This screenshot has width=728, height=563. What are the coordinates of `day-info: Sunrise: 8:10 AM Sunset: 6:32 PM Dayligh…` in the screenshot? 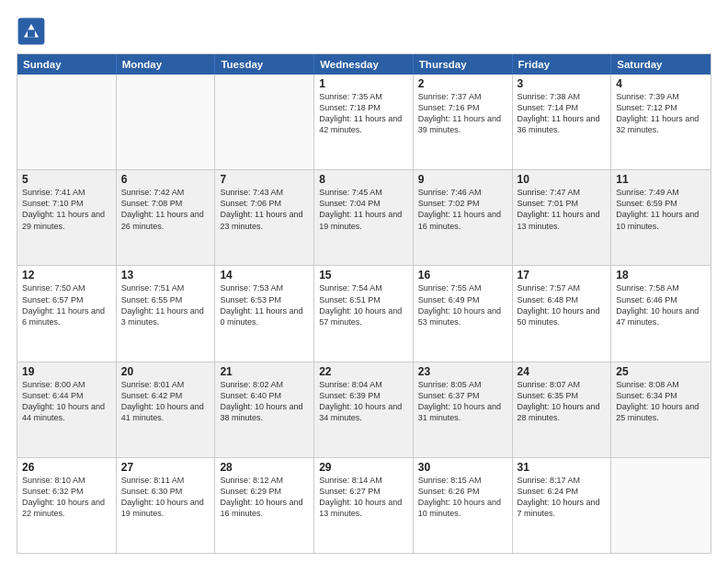 It's located at (66, 497).